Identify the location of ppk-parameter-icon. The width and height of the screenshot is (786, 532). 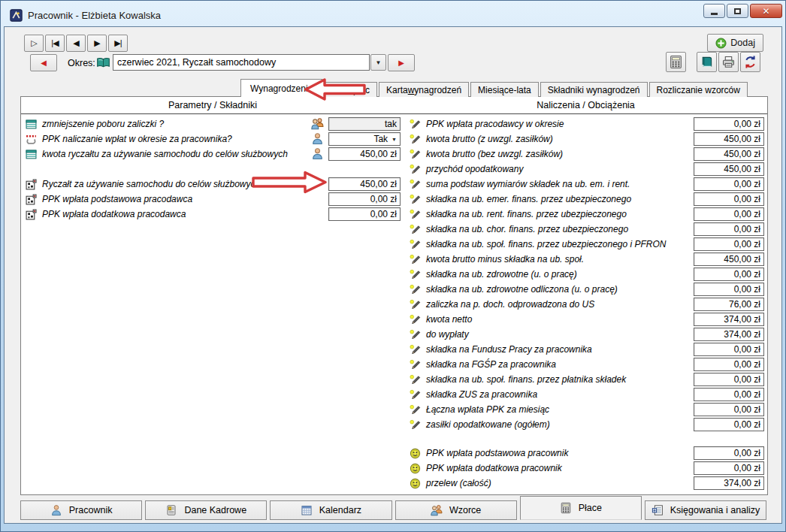
(32, 140).